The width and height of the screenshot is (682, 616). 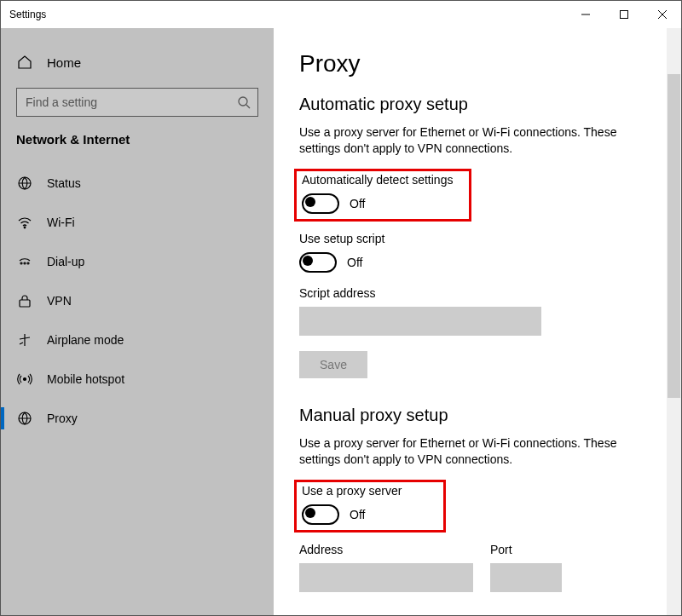 I want to click on highlight-auto-detect: Automatically detect settings Off, so click(x=383, y=195).